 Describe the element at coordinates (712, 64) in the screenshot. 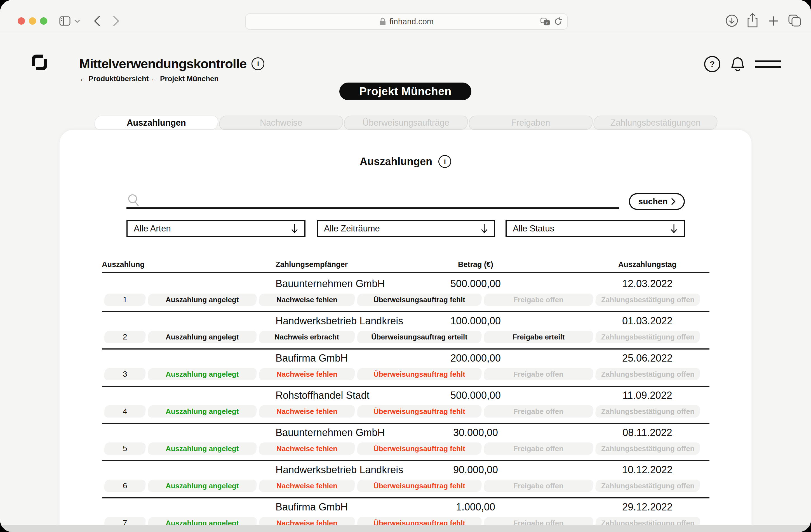

I see `help-icon: ?` at that location.